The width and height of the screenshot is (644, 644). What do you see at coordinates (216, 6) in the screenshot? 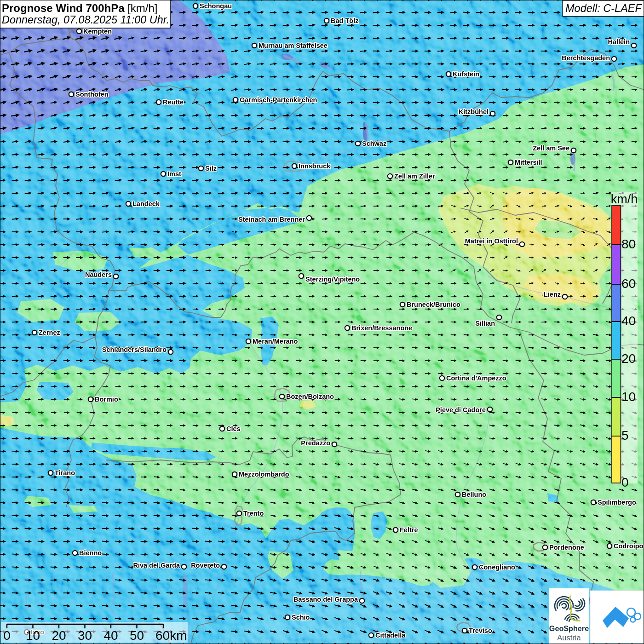
I see `svg-text: Schongau` at bounding box center [216, 6].